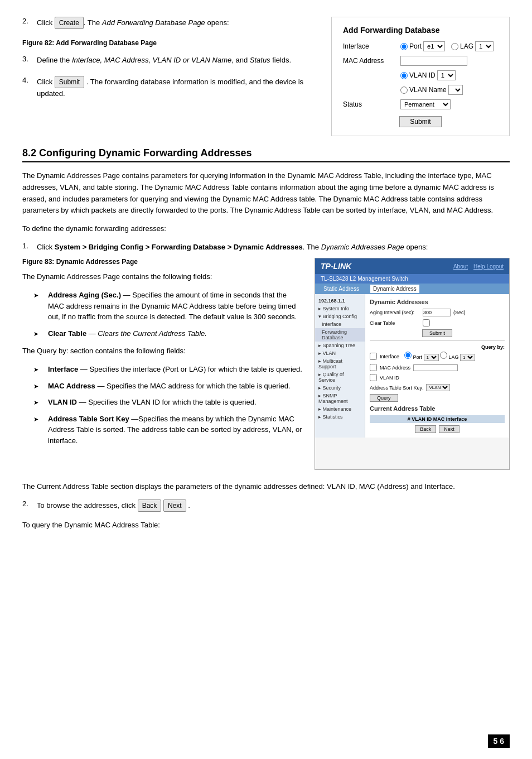 Image resolution: width=532 pixels, height=759 pixels. I want to click on device-sort-select: VLAN, so click(438, 387).